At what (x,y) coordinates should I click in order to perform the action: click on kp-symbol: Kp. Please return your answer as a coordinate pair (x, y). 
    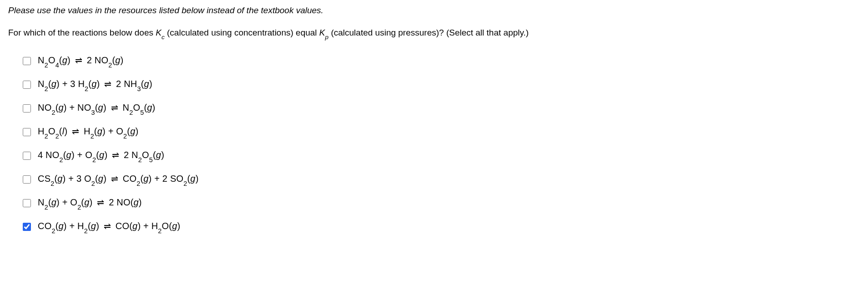
    Looking at the image, I should click on (324, 33).